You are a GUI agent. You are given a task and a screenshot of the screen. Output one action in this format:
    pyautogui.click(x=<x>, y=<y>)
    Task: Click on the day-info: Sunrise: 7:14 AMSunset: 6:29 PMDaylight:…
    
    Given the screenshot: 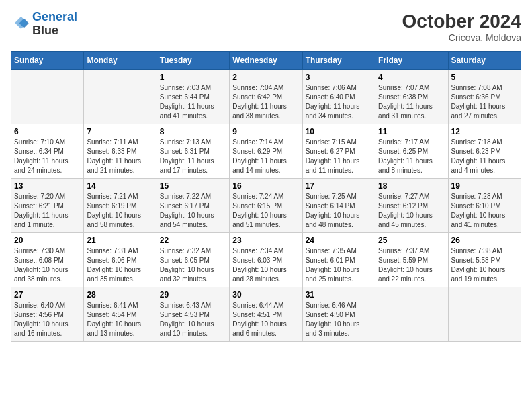 What is the action you would take?
    pyautogui.click(x=266, y=156)
    